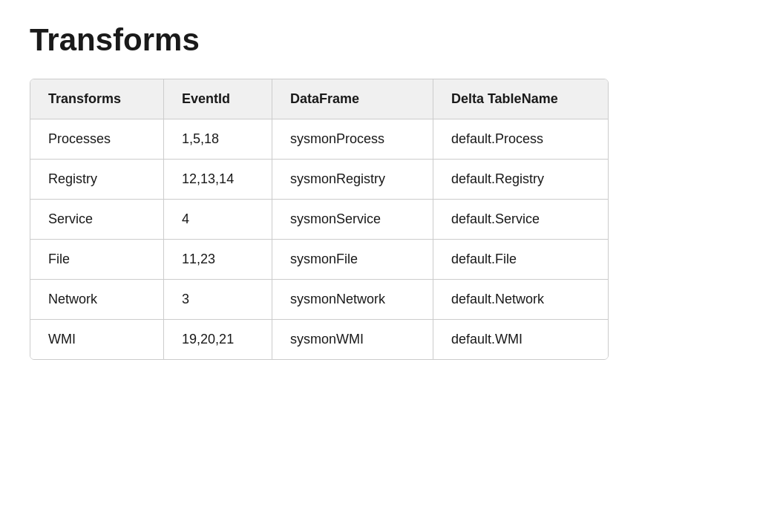  Describe the element at coordinates (380, 40) in the screenshot. I see `page-title: Transforms` at that location.